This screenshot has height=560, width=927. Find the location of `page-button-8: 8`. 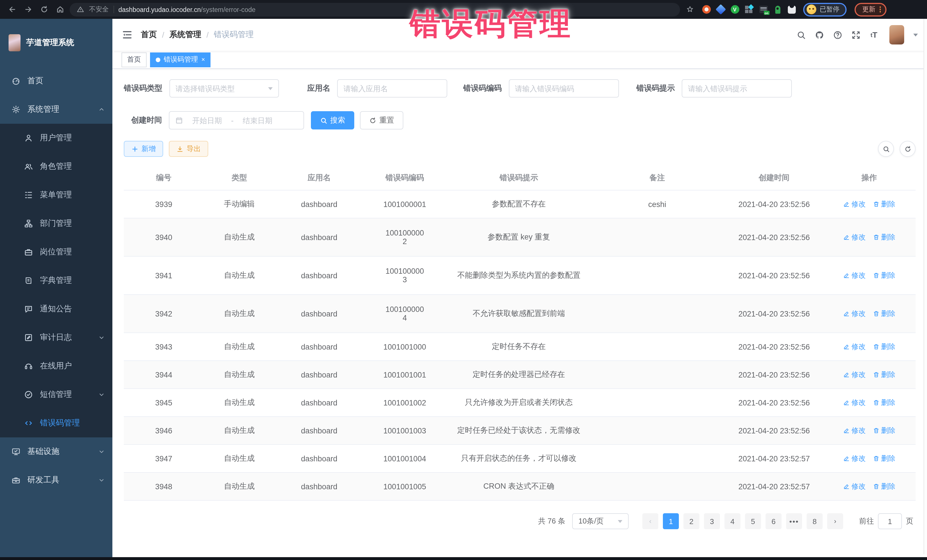

page-button-8: 8 is located at coordinates (815, 521).